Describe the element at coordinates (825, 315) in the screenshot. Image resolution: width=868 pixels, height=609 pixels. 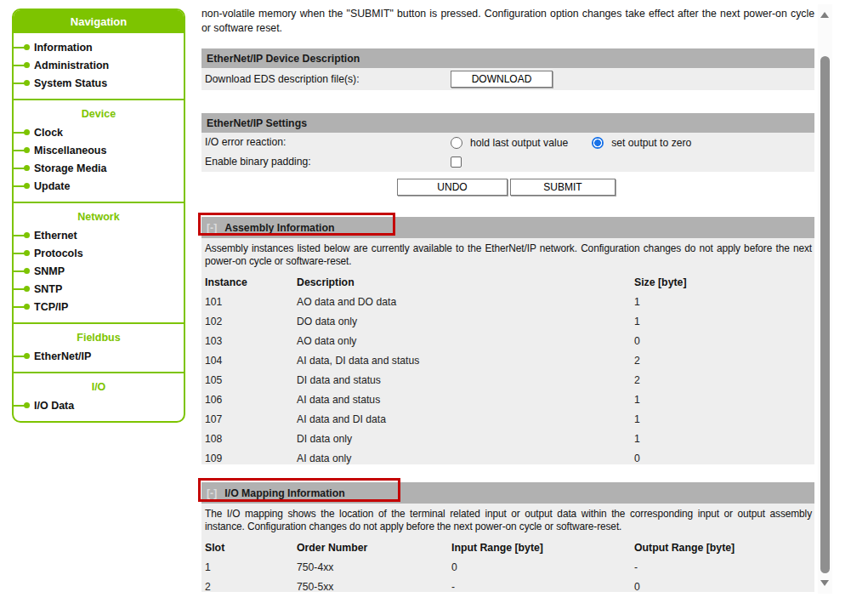
I see `scrollbar-thumb` at that location.